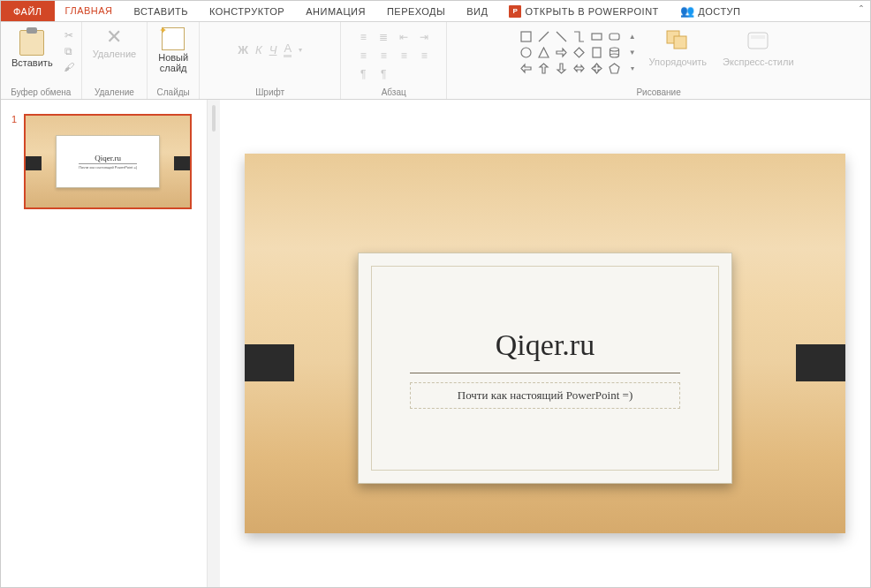  Describe the element at coordinates (597, 68) in the screenshot. I see `shape-4arrow-icon` at that location.